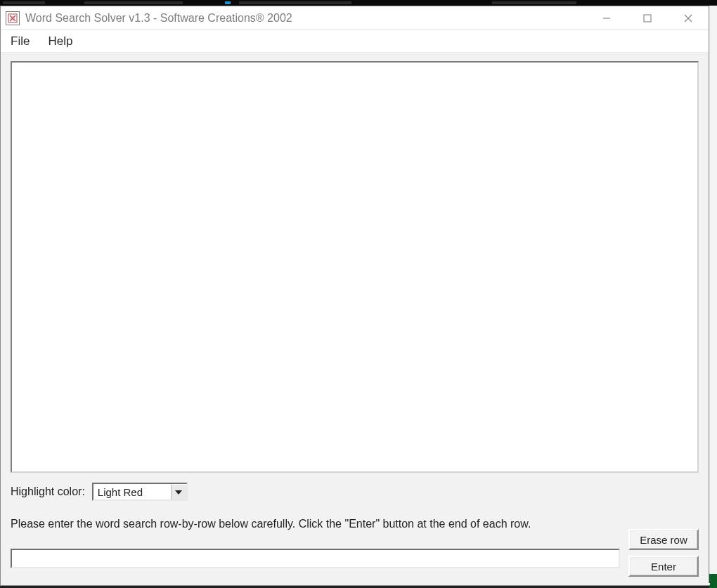 The image size is (717, 588). What do you see at coordinates (20, 41) in the screenshot?
I see `menu-file: File` at bounding box center [20, 41].